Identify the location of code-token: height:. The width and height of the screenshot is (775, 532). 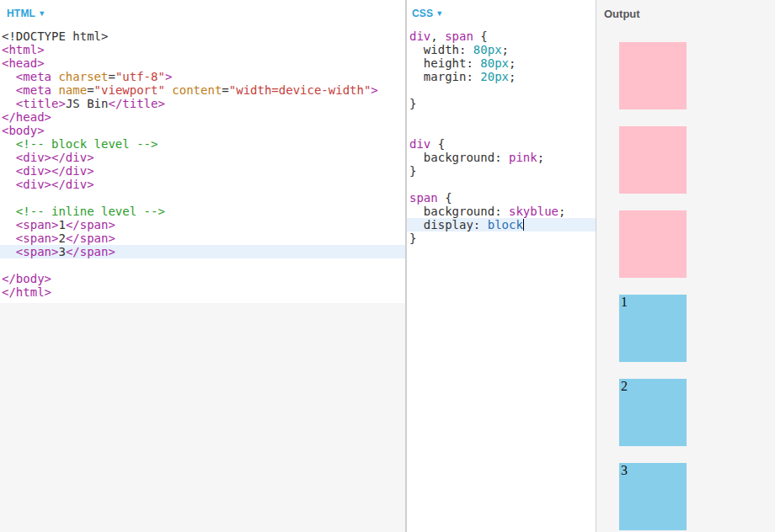
(445, 63).